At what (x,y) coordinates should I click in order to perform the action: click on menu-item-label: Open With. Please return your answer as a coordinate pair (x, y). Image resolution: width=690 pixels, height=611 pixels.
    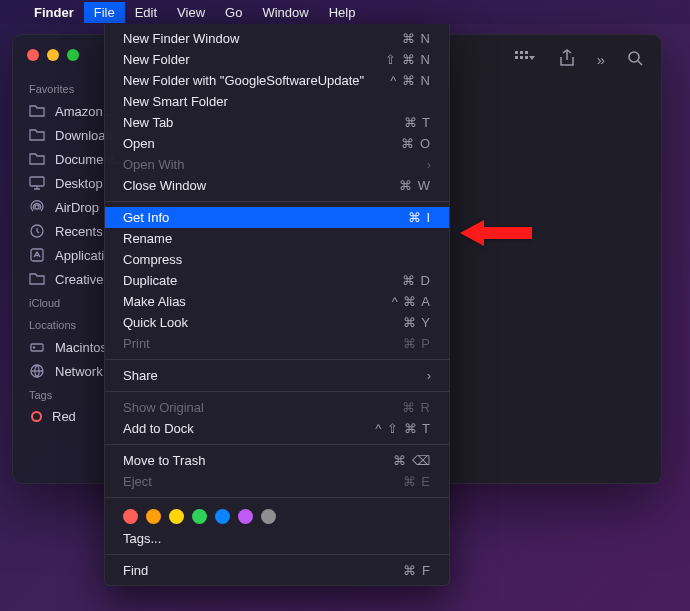
    Looking at the image, I should click on (154, 164).